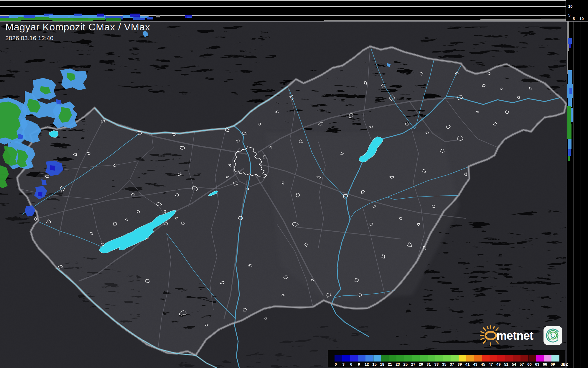 This screenshot has width=588, height=368. I want to click on ns-axis-label-5km: 5, so click(574, 19).